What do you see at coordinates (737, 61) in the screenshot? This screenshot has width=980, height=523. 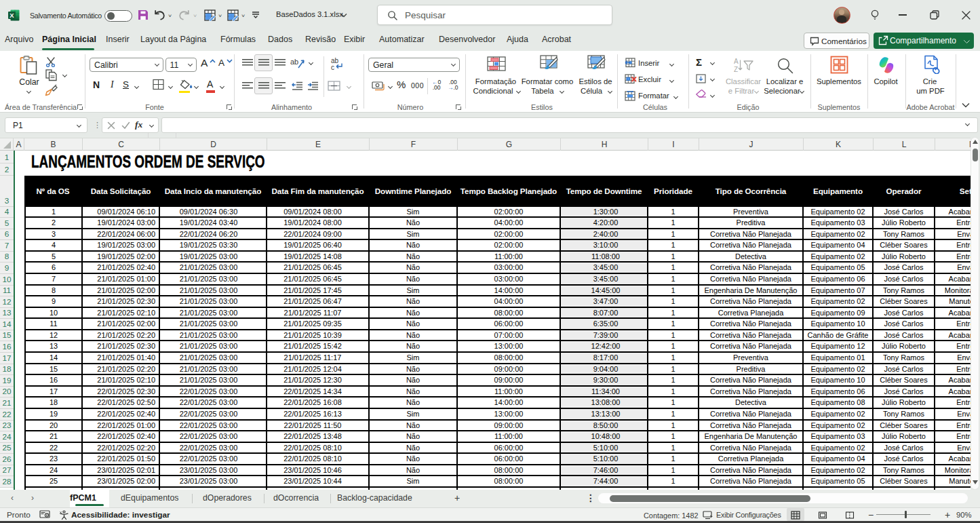 I see `svg-text: A` at bounding box center [737, 61].